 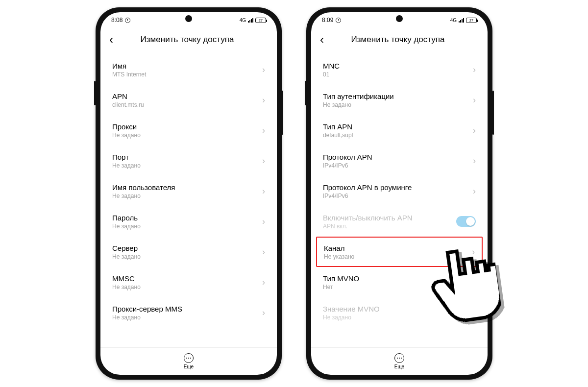 What do you see at coordinates (189, 191) in the screenshot?
I see `row-username: Имя пользователяНе задано ›` at bounding box center [189, 191].